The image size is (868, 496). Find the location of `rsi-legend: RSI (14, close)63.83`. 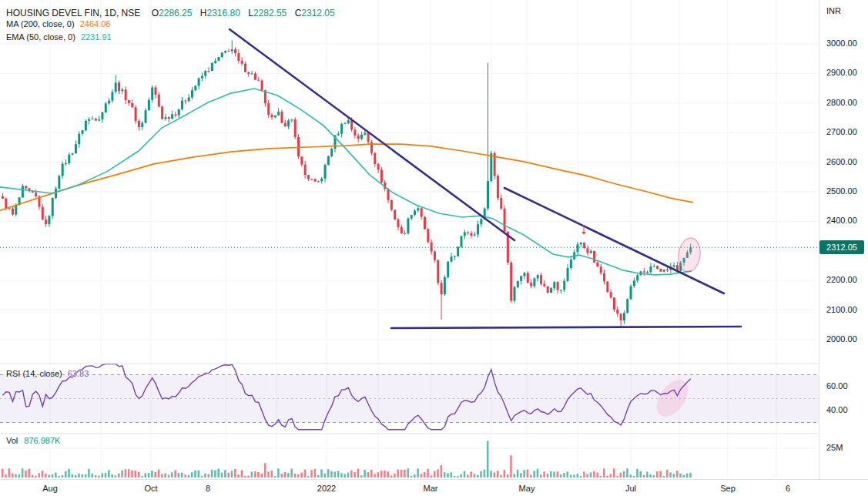

rsi-legend: RSI (14, close)63.83 is located at coordinates (48, 374).